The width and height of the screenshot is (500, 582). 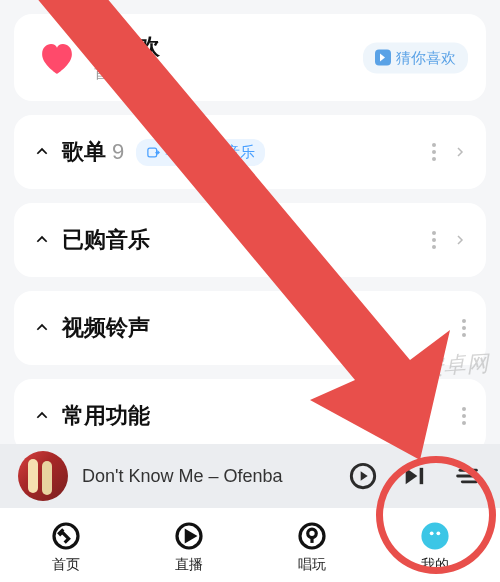 I want to click on heart-icon, so click(x=57, y=58).